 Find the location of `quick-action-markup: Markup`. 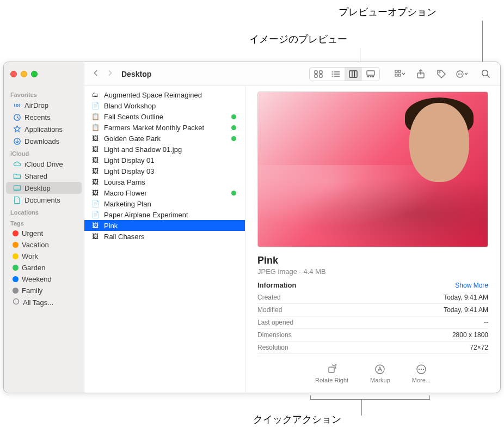

quick-action-markup: Markup is located at coordinates (380, 374).